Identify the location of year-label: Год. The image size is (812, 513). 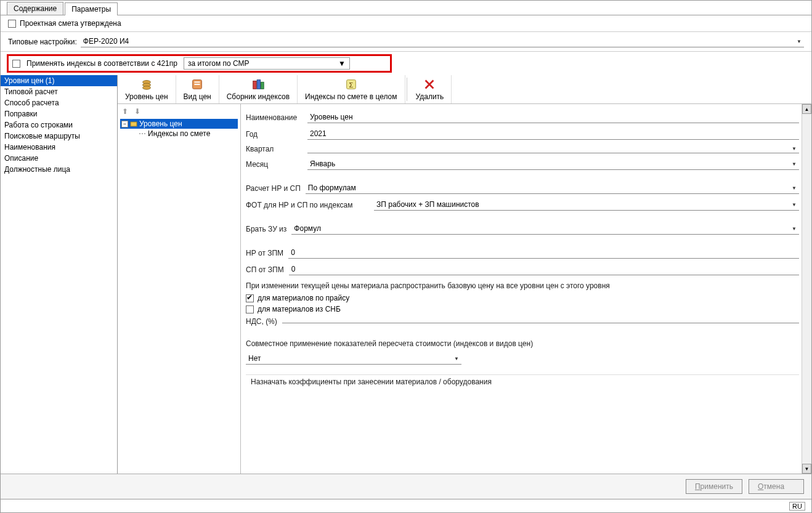
(277, 134).